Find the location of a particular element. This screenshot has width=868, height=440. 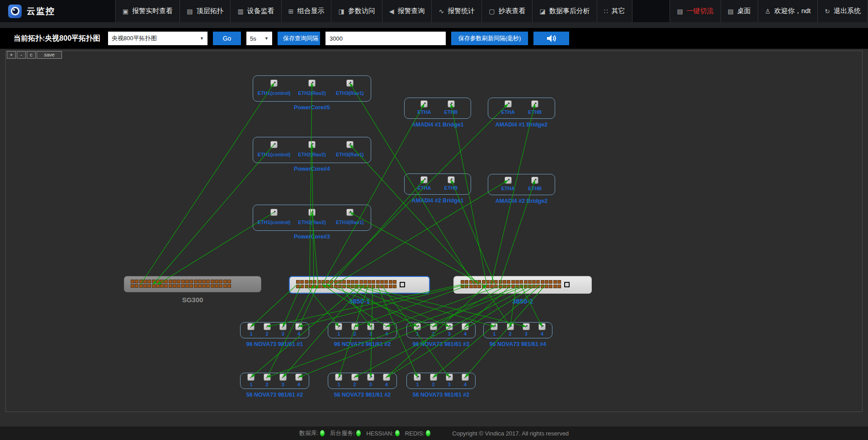

nav-item-main: ▥设备监看 is located at coordinates (255, 11).